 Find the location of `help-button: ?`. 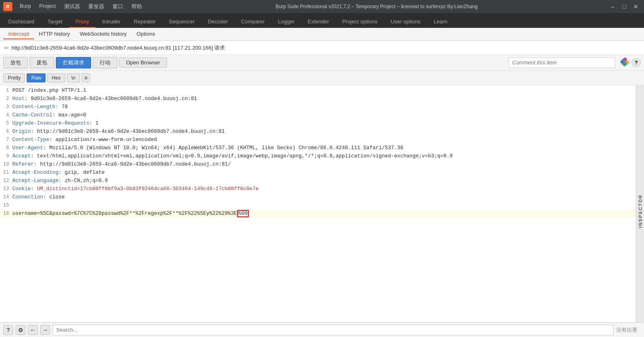

help-button: ? is located at coordinates (636, 63).